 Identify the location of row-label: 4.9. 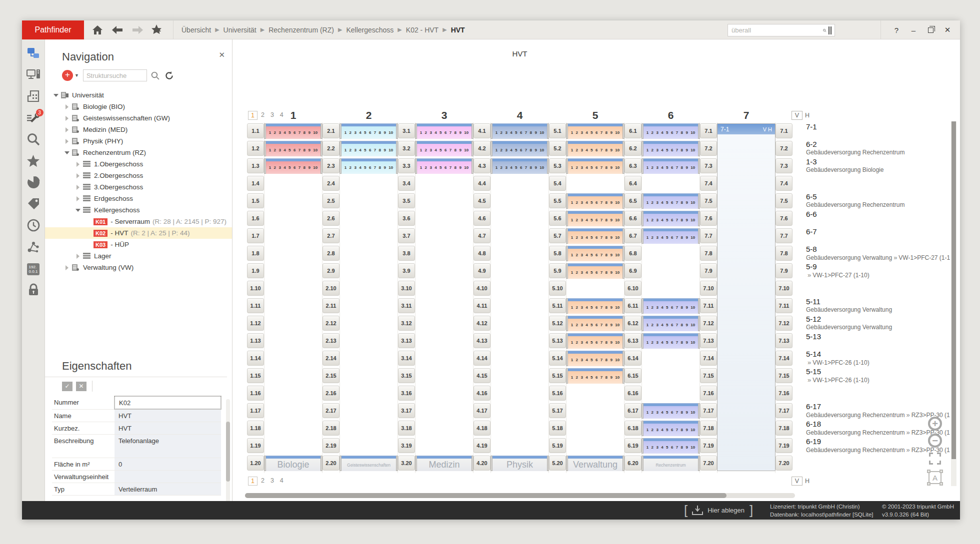
(482, 271).